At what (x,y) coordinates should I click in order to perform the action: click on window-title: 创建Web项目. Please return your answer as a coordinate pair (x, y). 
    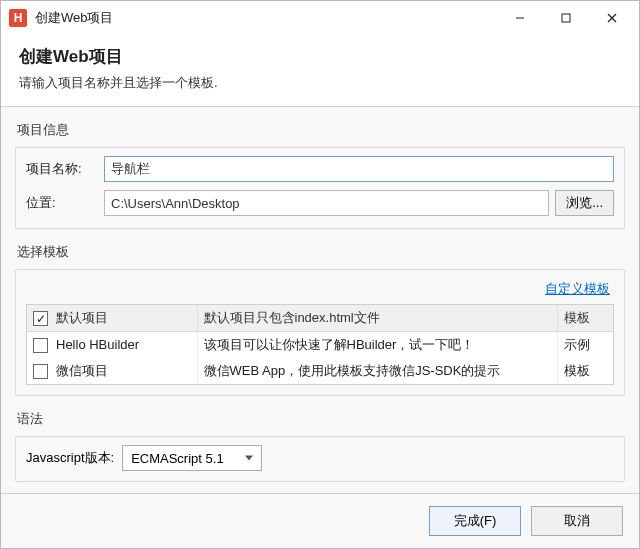
    Looking at the image, I should click on (266, 18).